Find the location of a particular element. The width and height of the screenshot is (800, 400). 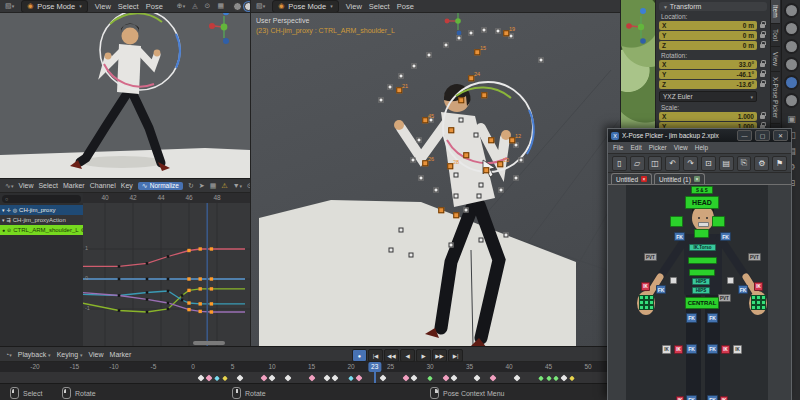

channel-icon: ▾ is located at coordinates (4, 220).